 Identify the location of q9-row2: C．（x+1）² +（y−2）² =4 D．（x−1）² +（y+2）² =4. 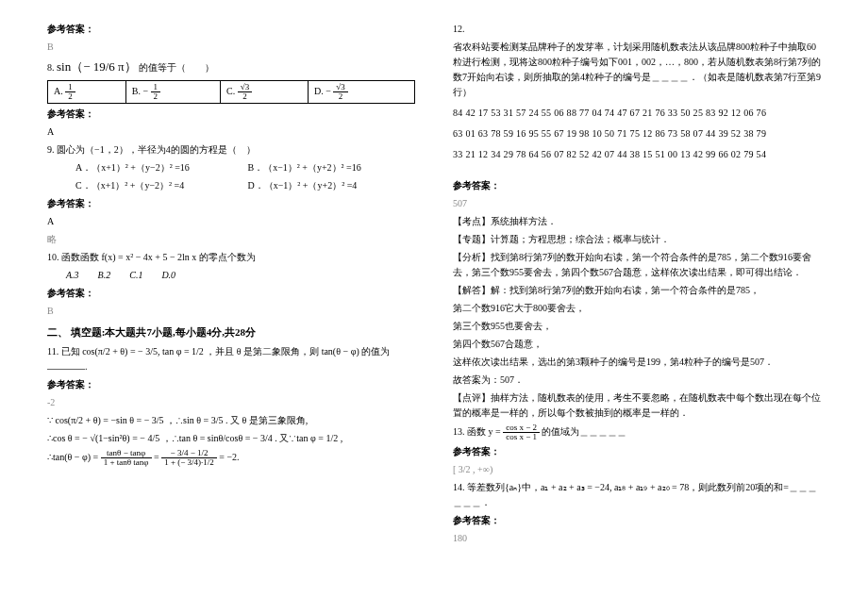
(231, 186).